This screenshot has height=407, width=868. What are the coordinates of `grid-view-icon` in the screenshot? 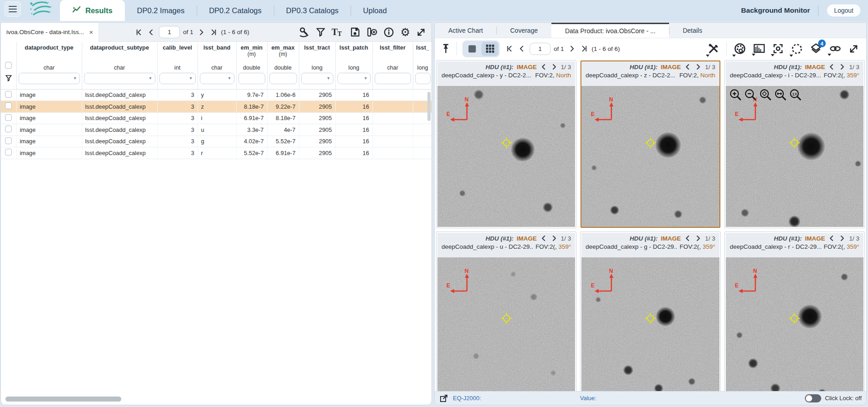 It's located at (490, 49).